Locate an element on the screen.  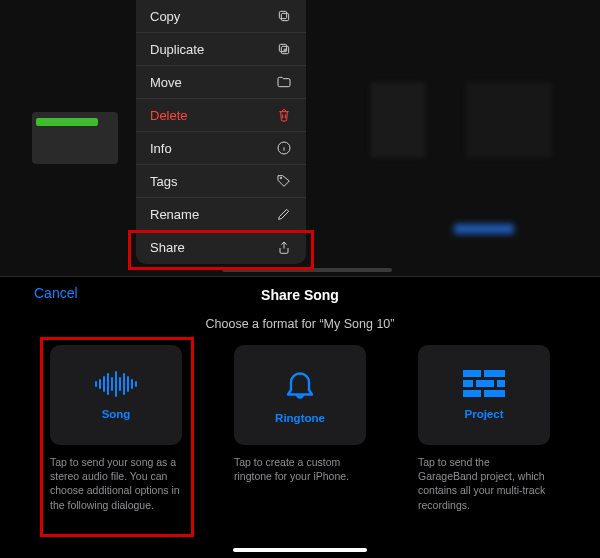
bell-icon is located at coordinates (300, 384).